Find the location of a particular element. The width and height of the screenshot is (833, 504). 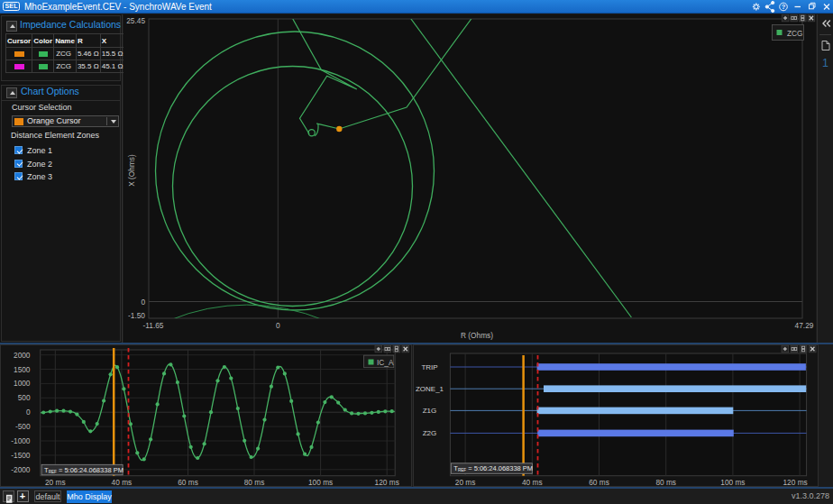

svg-text: R (Ohms) is located at coordinates (477, 335).